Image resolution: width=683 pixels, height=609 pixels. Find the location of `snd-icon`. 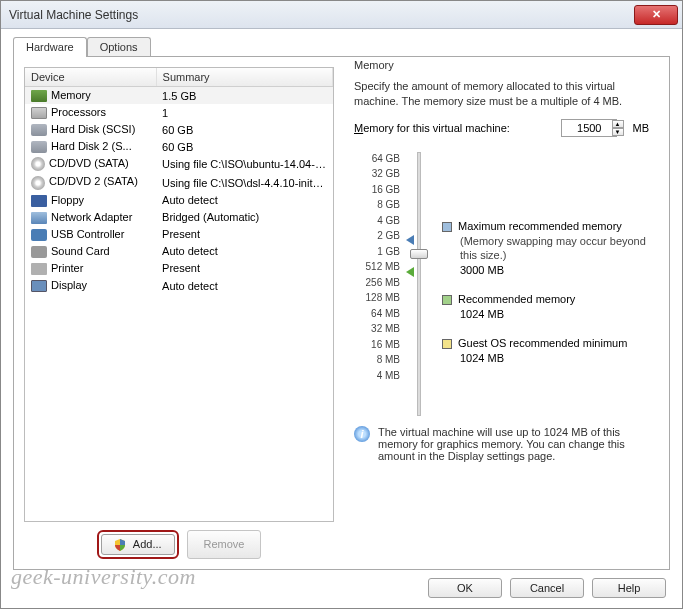

snd-icon is located at coordinates (39, 252).